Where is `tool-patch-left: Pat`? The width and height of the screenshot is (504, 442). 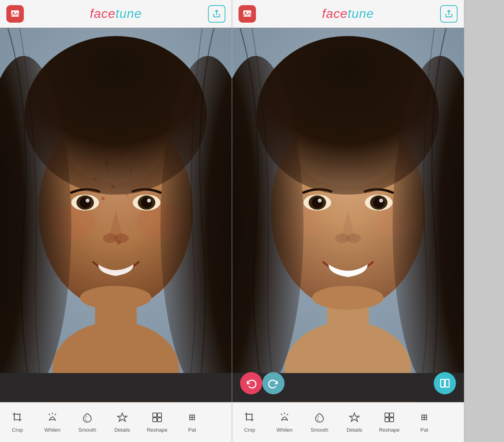 tool-patch-left: Pat is located at coordinates (192, 423).